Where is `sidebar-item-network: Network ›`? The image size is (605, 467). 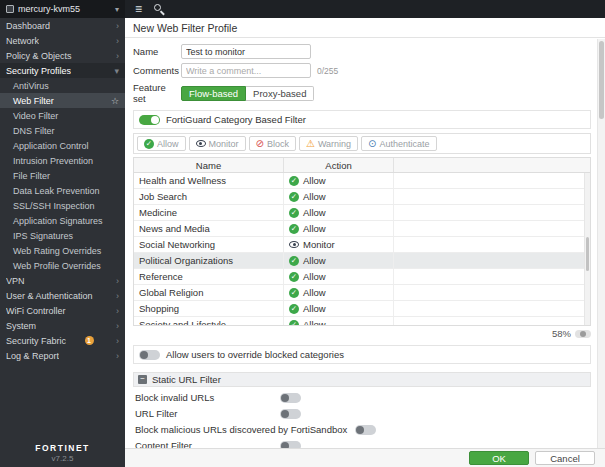 sidebar-item-network: Network › is located at coordinates (62, 40).